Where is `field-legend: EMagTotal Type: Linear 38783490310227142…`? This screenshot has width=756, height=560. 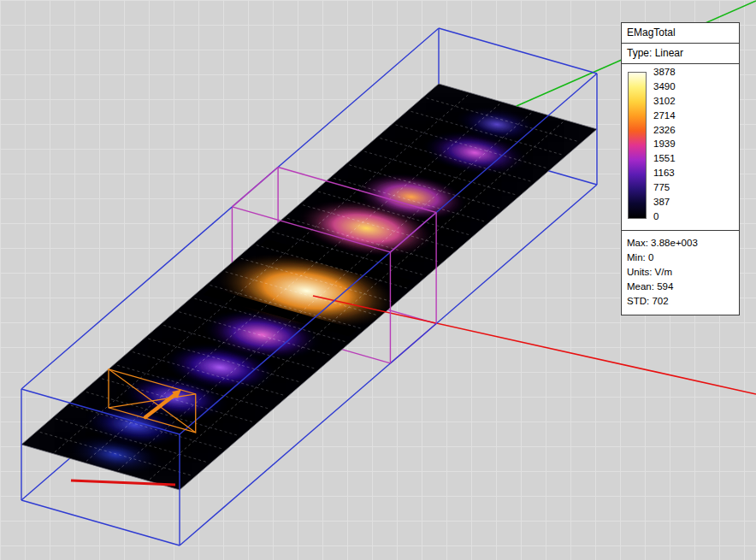
field-legend: EMagTotal Type: Linear 38783490310227142… is located at coordinates (681, 169).